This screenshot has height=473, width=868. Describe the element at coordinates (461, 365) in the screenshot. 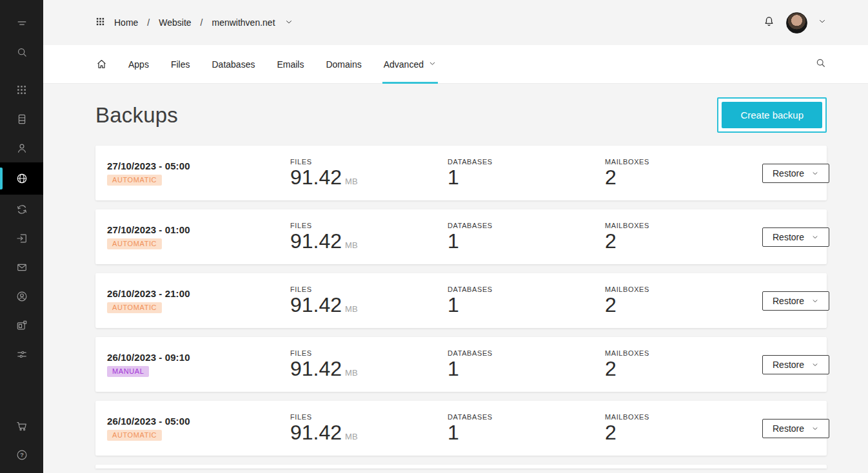

I see `backup-card: 26/10/2023 - 09:10 MANUAL FILES 91.42MB …` at that location.